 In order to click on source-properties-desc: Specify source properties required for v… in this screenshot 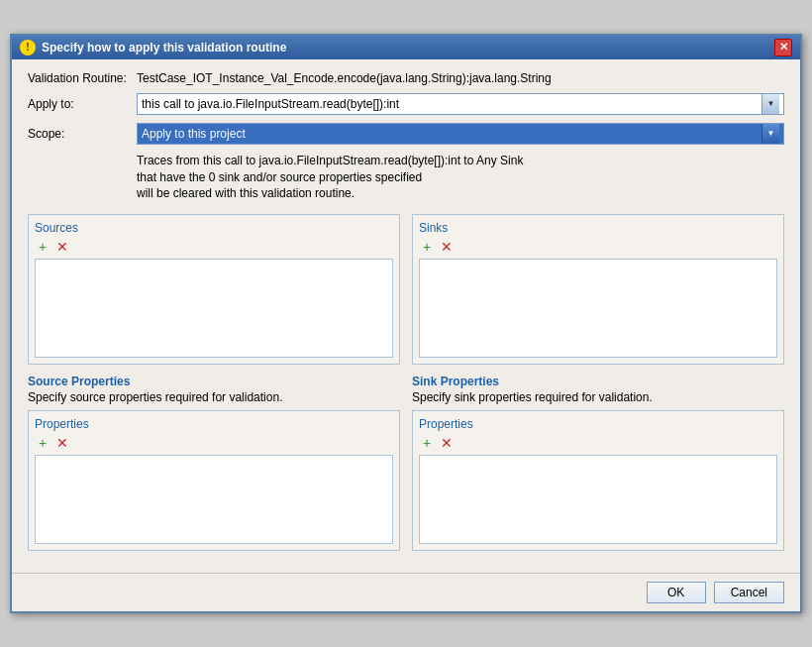, I will do `click(214, 397)`.